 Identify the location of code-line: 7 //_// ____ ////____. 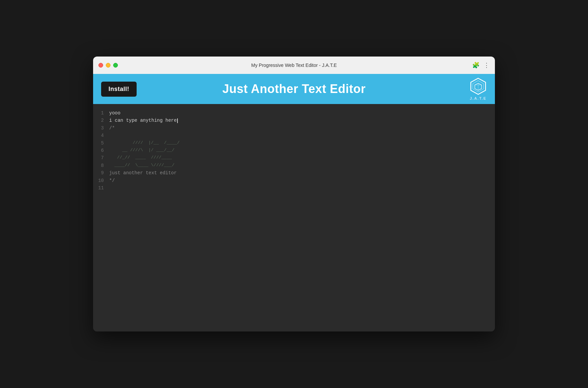
(294, 158).